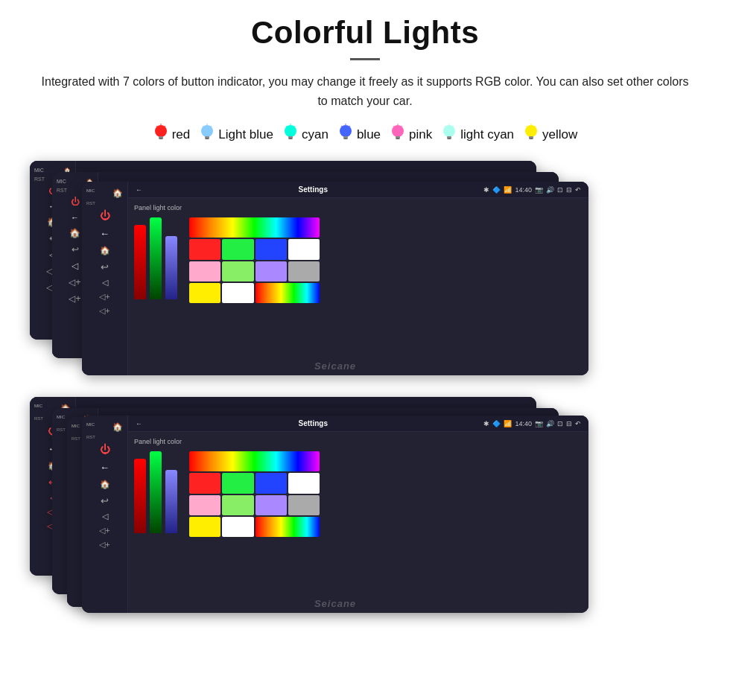 The height and width of the screenshot is (700, 730). What do you see at coordinates (246, 135) in the screenshot?
I see `color-label-text-Light-blue: Light blue` at bounding box center [246, 135].